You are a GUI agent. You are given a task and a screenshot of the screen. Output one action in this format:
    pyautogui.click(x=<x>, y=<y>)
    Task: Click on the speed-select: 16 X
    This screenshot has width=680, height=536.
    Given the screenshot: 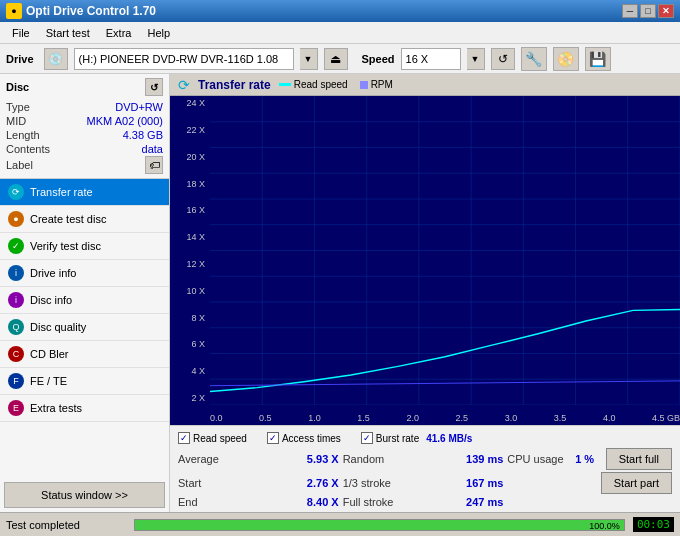 What is the action you would take?
    pyautogui.click(x=431, y=59)
    